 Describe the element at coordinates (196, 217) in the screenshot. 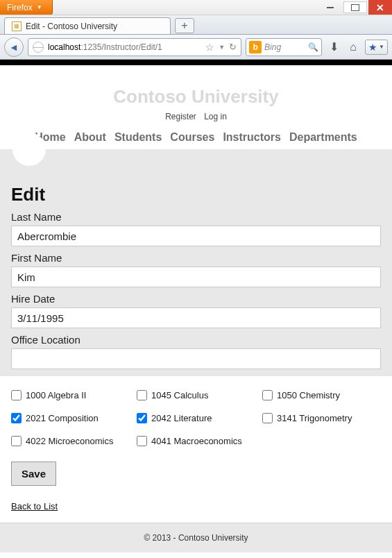

I see `last-name-label: Last Name` at that location.